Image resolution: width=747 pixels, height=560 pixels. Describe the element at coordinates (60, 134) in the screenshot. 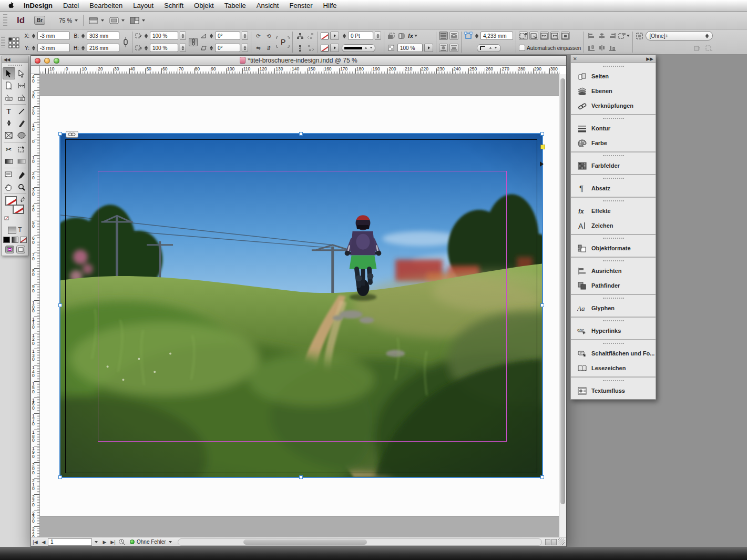

I see `handle-top-left` at that location.